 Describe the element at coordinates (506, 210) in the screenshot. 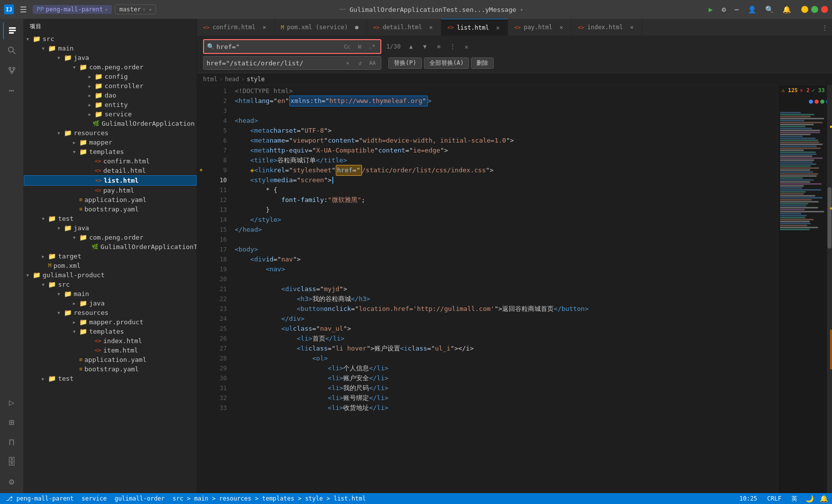

I see `code-line-13: }` at that location.